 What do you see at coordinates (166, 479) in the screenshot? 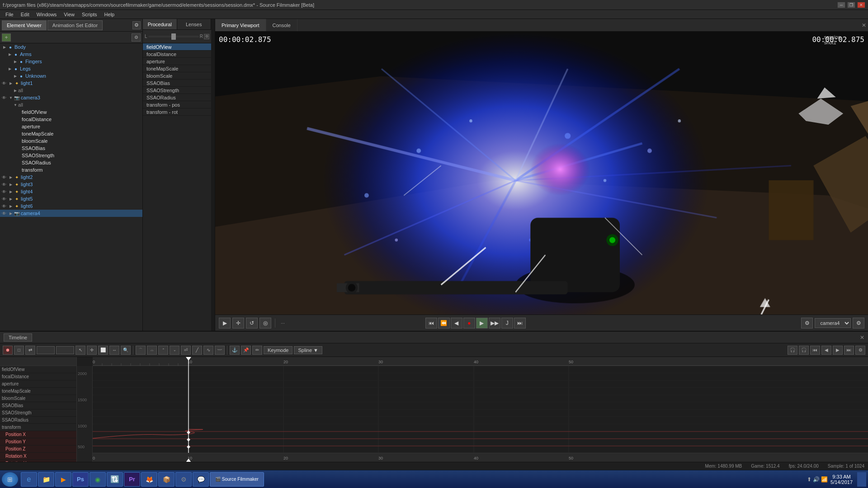
I see `taskbar-app-steam: 📦` at bounding box center [166, 479].